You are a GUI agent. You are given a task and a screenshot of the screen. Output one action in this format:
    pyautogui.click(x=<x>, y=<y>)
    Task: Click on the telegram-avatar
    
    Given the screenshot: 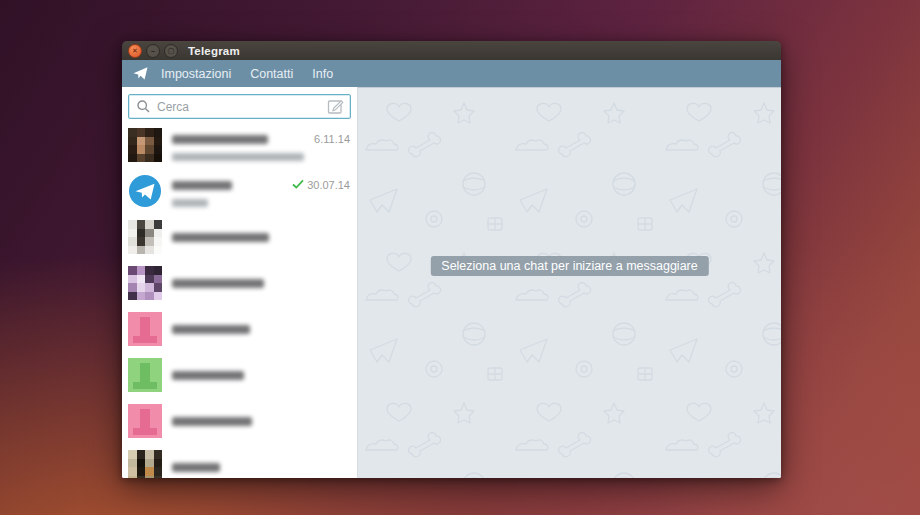 What is the action you would take?
    pyautogui.click(x=145, y=191)
    